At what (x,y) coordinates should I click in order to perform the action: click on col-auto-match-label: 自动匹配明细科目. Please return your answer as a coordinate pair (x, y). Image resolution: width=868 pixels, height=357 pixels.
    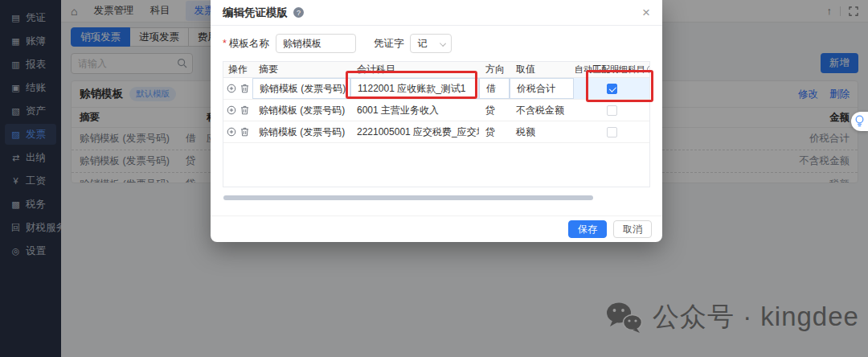
    Looking at the image, I should click on (610, 69).